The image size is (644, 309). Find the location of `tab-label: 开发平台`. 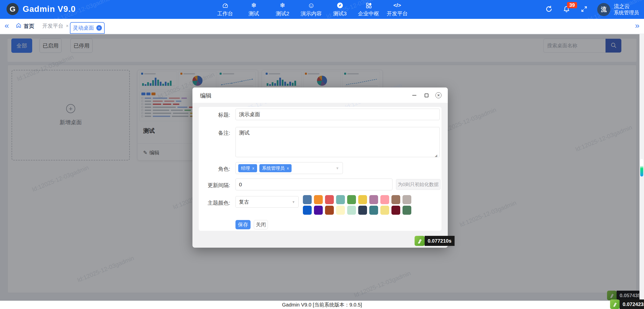

tab-label: 开发平台 is located at coordinates (53, 26).